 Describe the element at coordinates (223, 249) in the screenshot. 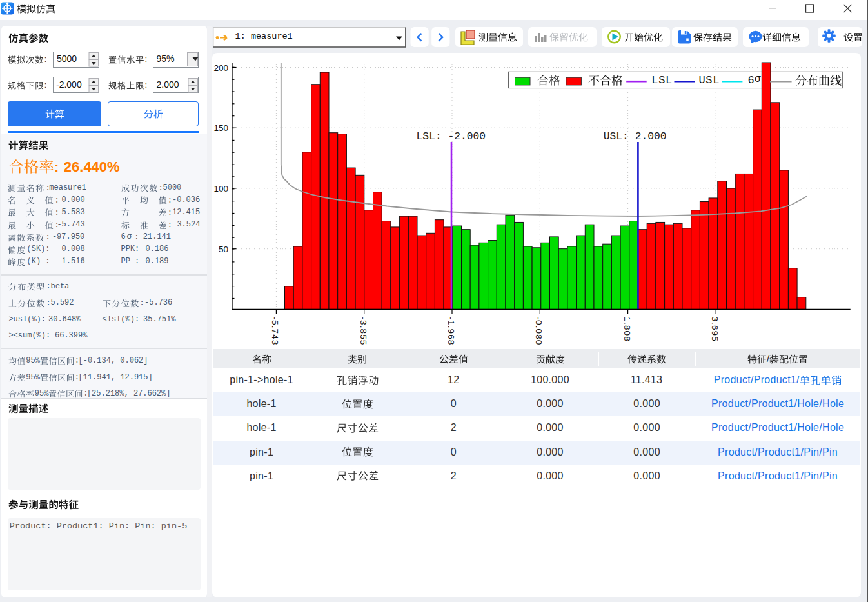

I see `svg-text: 50` at that location.